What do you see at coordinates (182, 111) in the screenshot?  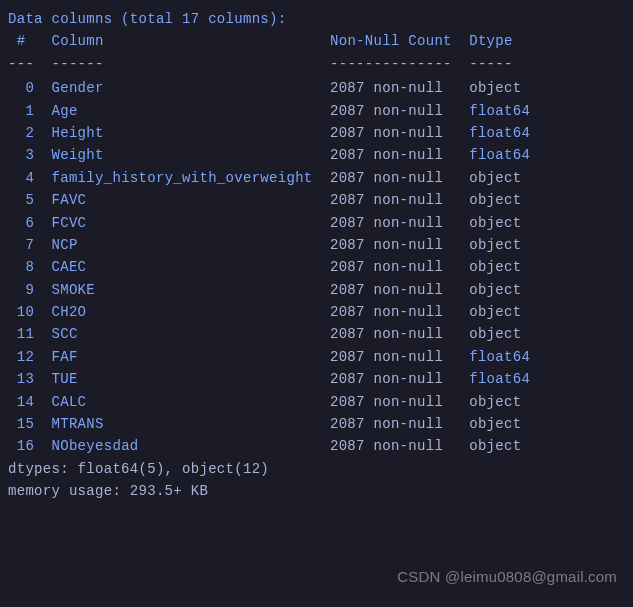 I see `row-column-name: Age` at bounding box center [182, 111].